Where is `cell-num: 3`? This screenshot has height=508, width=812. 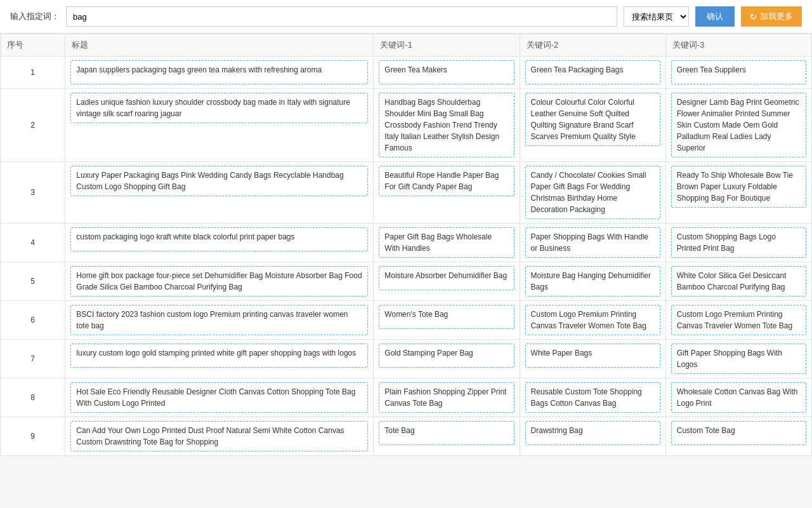 cell-num: 3 is located at coordinates (33, 193).